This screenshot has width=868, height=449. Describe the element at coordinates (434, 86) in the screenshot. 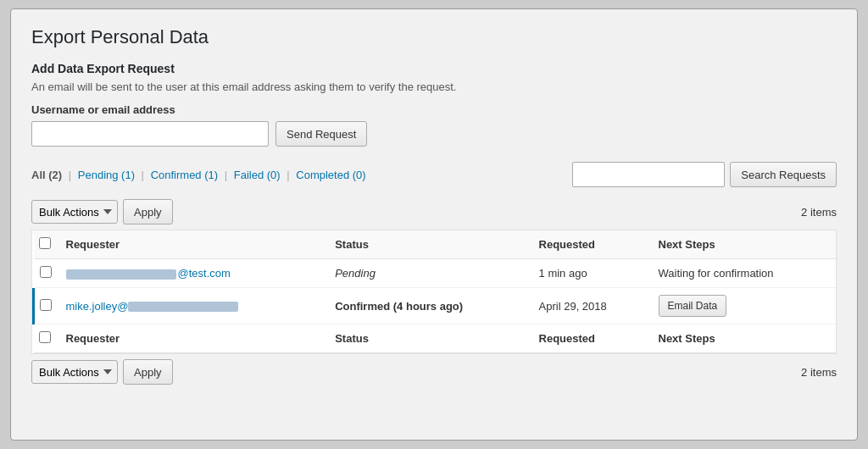

I see `description-text: An email will be sent to the user at thi…` at that location.